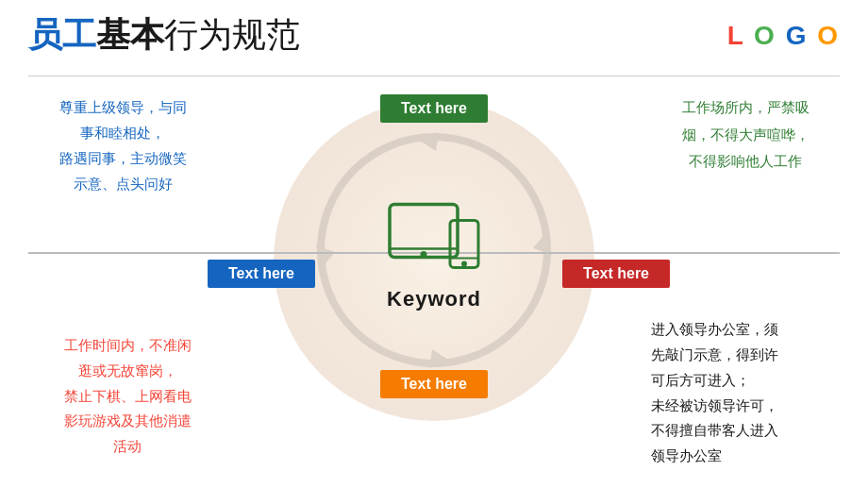 Image resolution: width=868 pixels, height=488 pixels. What do you see at coordinates (434, 384) in the screenshot?
I see `tag-bottom-label: Text here` at bounding box center [434, 384].